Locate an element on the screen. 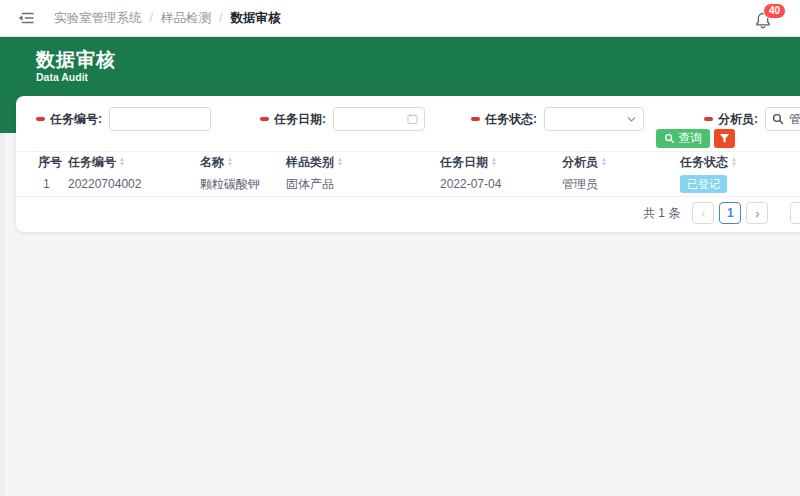 The height and width of the screenshot is (496, 800). col-sample-category: 样品类别▲▼ is located at coordinates (314, 162).